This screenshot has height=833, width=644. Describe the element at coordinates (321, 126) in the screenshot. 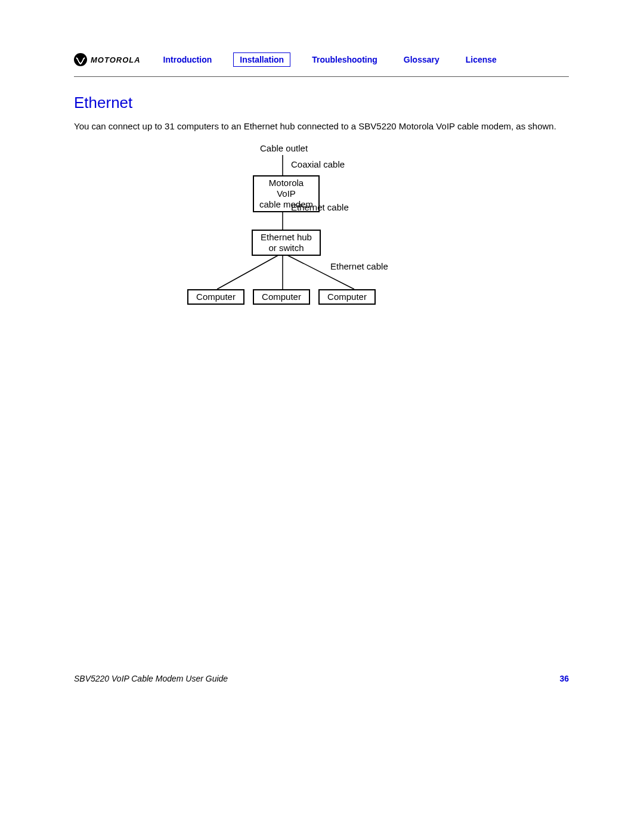

I see `section-body: You can connect up to 31 computers to an…` at that location.